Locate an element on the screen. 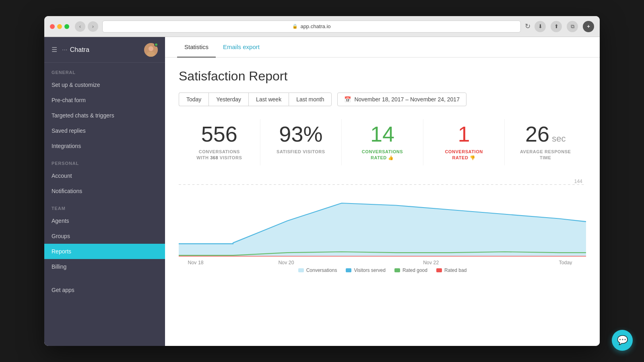 The image size is (644, 362). tab-emails-export: Emails export is located at coordinates (242, 47).